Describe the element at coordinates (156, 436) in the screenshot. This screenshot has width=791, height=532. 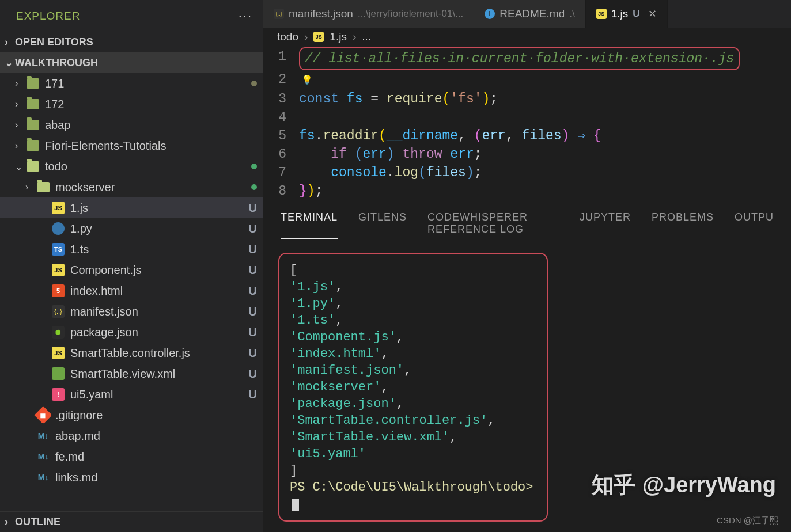
I see `item-label: abap.md` at that location.